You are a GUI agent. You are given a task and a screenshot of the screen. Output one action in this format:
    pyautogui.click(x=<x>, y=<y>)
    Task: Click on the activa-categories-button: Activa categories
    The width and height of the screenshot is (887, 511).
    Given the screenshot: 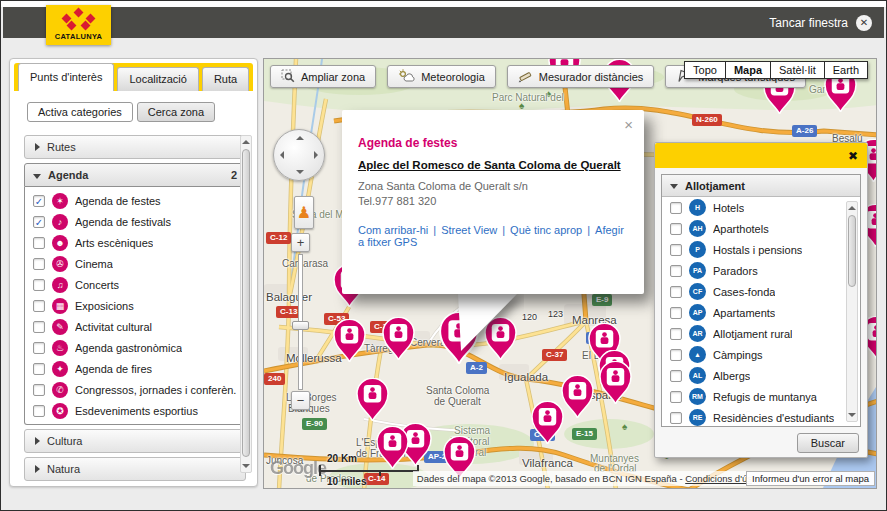 What is the action you would take?
    pyautogui.click(x=80, y=112)
    